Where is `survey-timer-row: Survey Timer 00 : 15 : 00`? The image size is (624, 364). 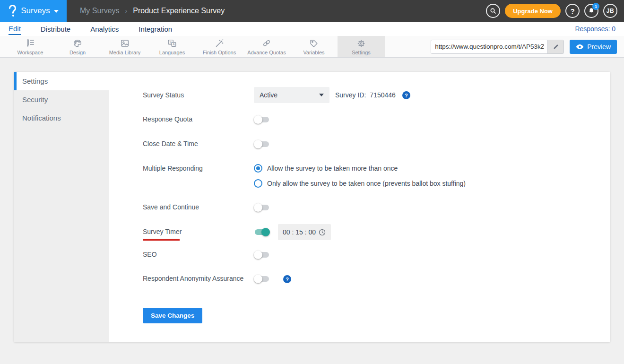 survey-timer-row: Survey Timer 00 : 15 : 00 is located at coordinates (355, 234).